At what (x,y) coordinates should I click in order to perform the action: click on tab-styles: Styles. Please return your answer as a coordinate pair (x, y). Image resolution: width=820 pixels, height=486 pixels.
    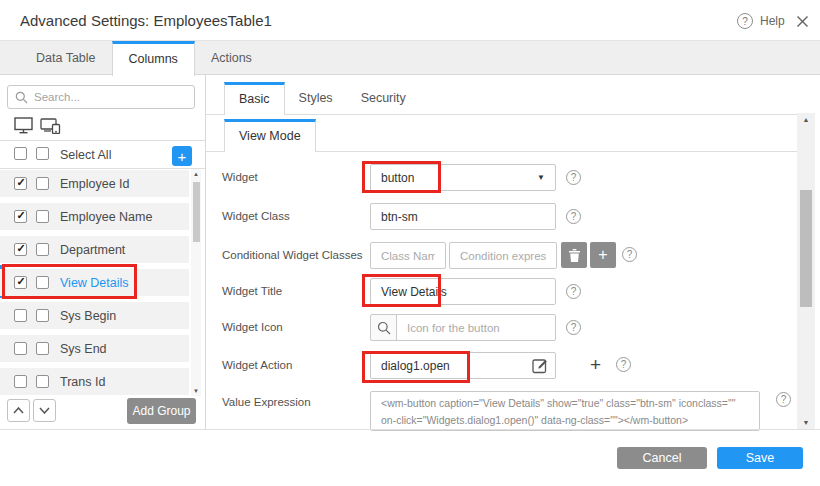
    Looking at the image, I should click on (316, 98).